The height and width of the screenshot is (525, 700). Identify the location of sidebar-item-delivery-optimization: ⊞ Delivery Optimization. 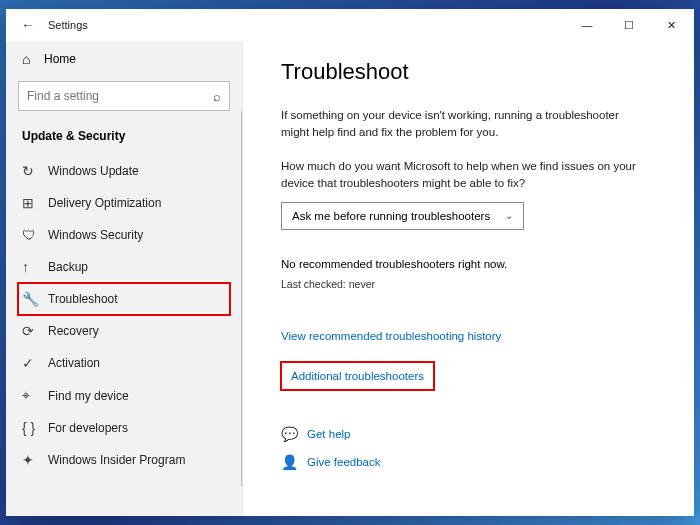
(124, 203).